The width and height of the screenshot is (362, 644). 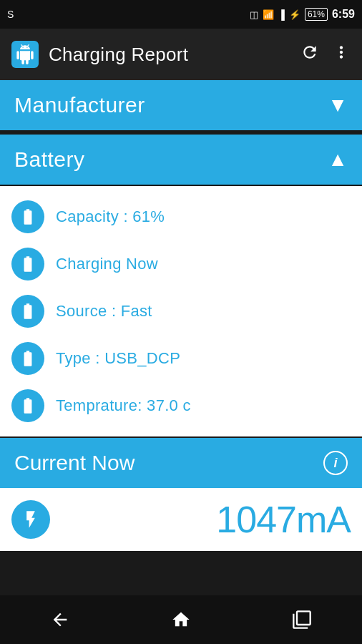 What do you see at coordinates (254, 14) in the screenshot?
I see `sim-icon: ◫` at bounding box center [254, 14].